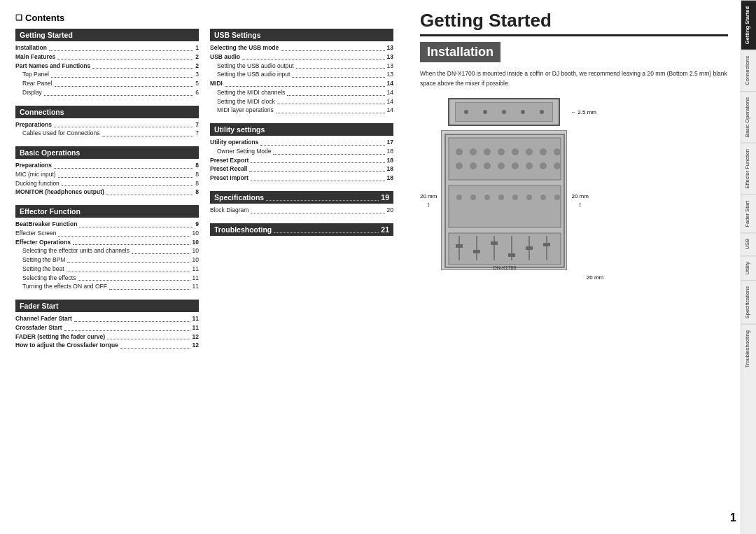 This screenshot has width=756, height=534. I want to click on contents-title: Contents, so click(204, 18).